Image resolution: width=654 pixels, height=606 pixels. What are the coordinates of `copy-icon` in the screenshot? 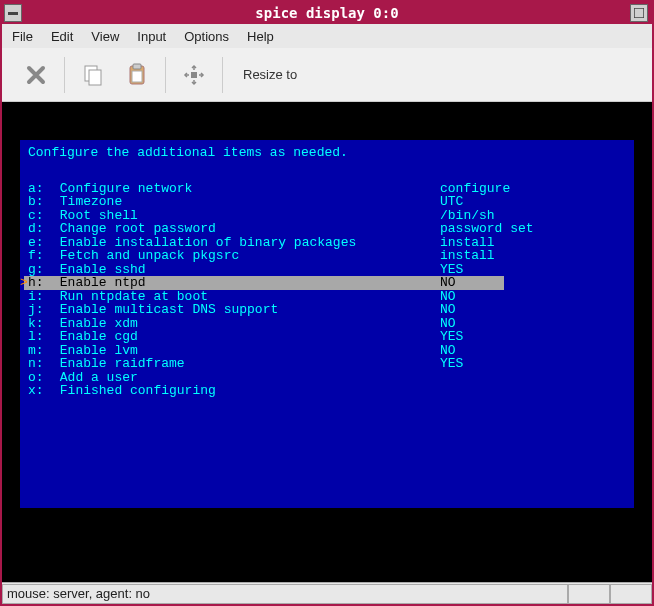 It's located at (93, 75).